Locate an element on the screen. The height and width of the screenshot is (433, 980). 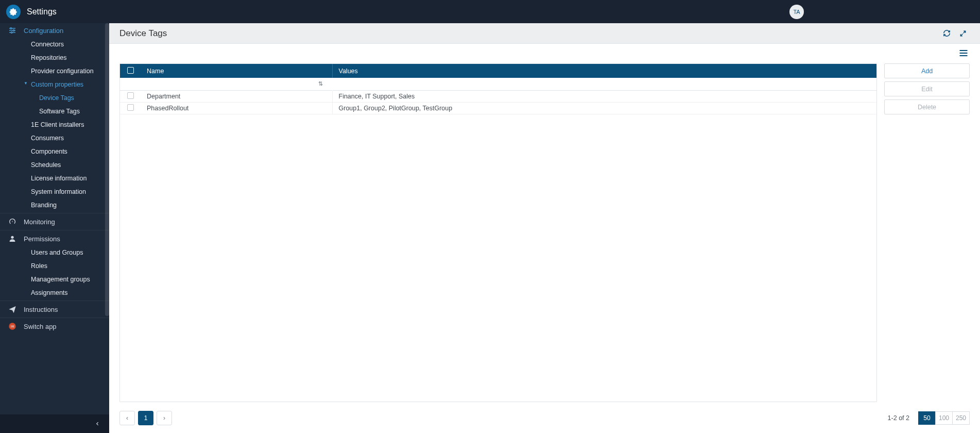
sidebar-item-custom-properties: Custom properties is located at coordinates (55, 85).